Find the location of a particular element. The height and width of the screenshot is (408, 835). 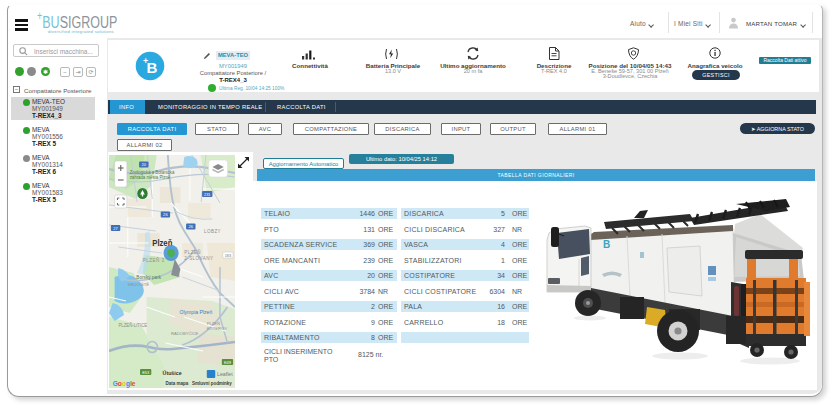

svg-text: PLZEŇ-LITICE is located at coordinates (132, 325).